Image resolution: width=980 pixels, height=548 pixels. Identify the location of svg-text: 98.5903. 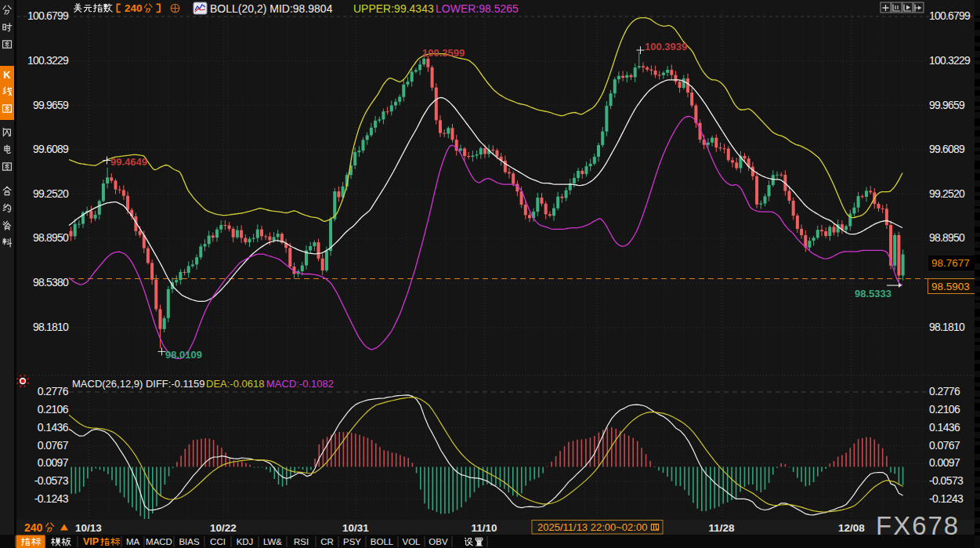
(951, 287).